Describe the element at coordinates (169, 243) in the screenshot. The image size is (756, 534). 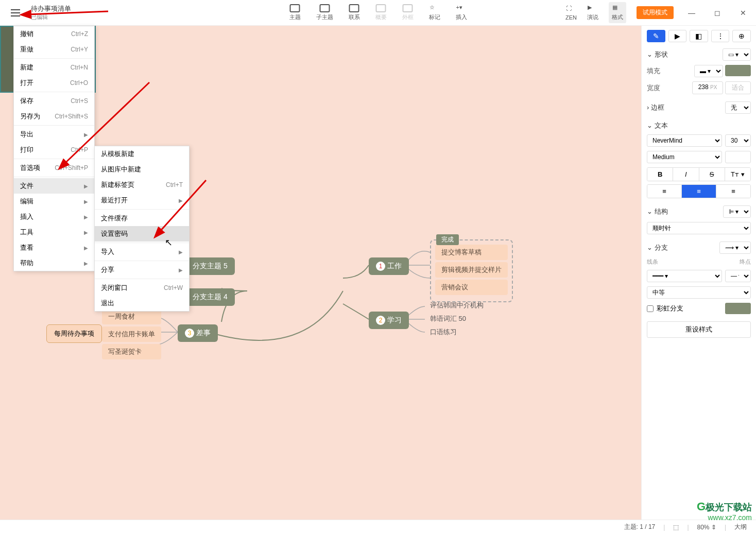
I see `cursor-icon: ↖` at that location.